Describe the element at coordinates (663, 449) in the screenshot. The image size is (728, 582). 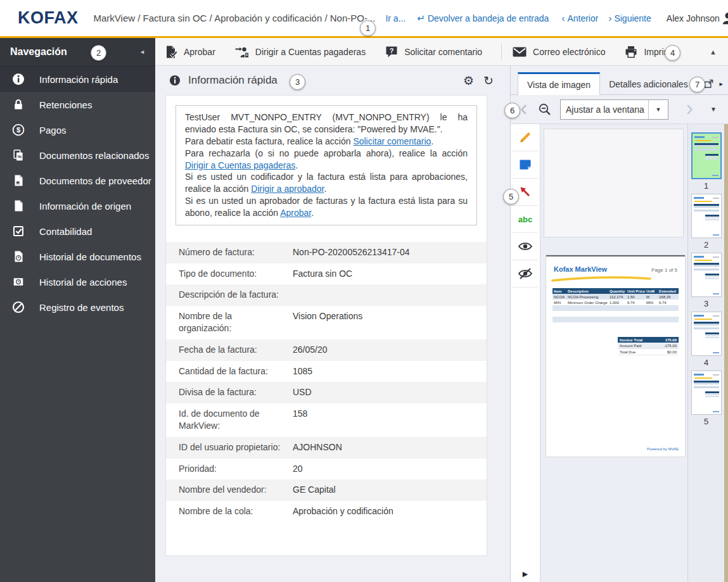
I see `invoice-footer: Powered by MVAE` at that location.